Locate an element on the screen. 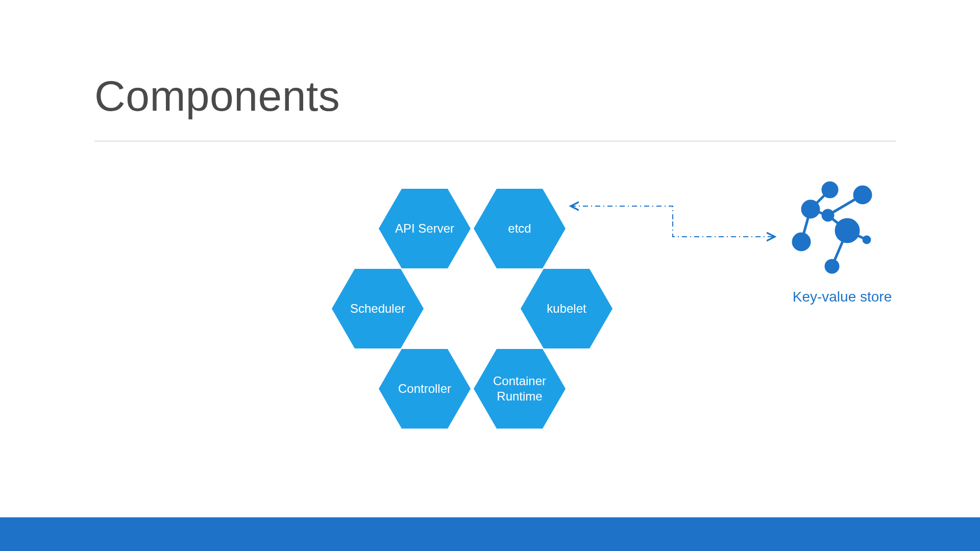 The image size is (980, 551). hex-controller: Controller is located at coordinates (425, 389).